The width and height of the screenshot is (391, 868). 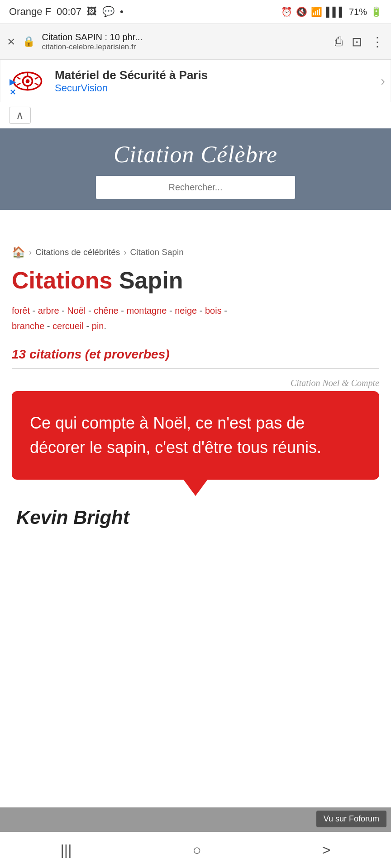 What do you see at coordinates (62, 280) in the screenshot?
I see `page-title-red: Citations` at bounding box center [62, 280].